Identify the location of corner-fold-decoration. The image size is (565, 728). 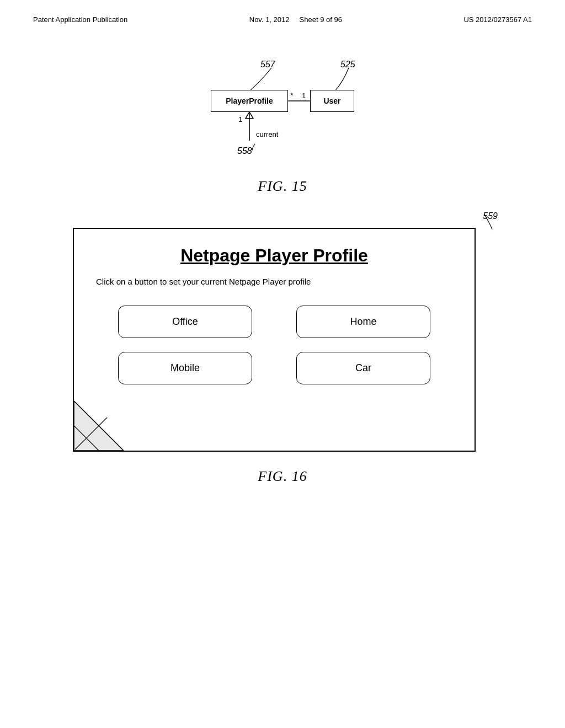
(99, 426).